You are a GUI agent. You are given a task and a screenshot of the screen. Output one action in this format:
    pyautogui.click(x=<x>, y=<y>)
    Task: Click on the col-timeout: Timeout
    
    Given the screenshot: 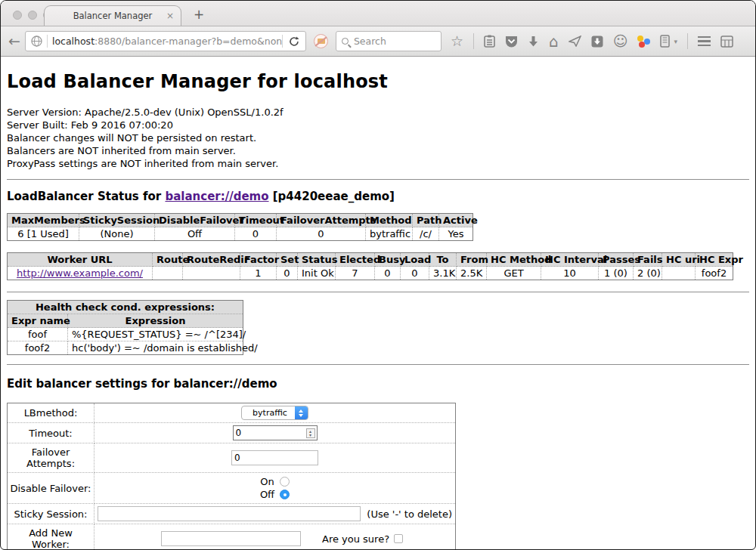 What is the action you would take?
    pyautogui.click(x=256, y=221)
    